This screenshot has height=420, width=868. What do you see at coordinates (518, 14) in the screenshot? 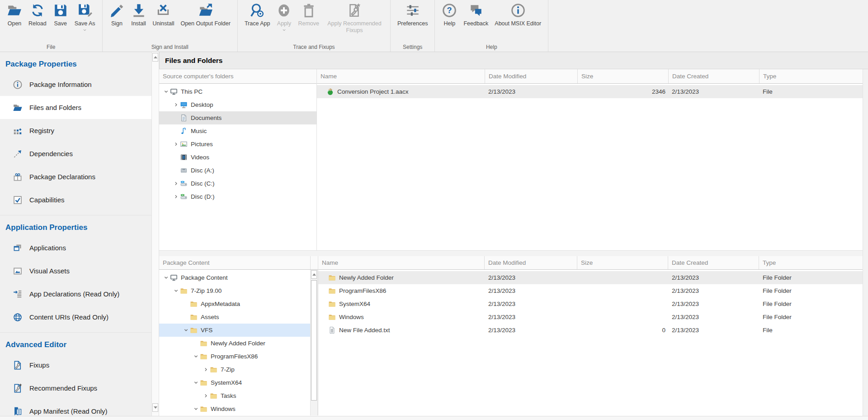
I see `about-msix-editor-button: About MSIX Editor` at bounding box center [518, 14].